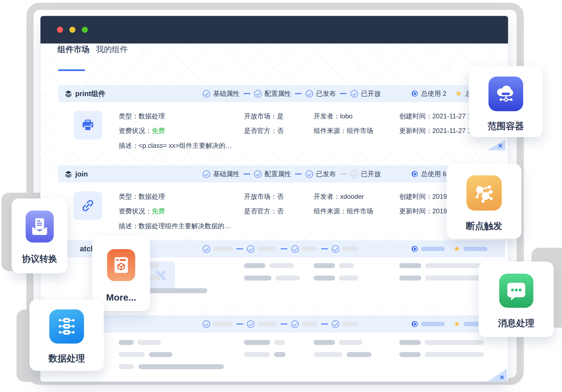  I want to click on link-icon, so click(88, 206).